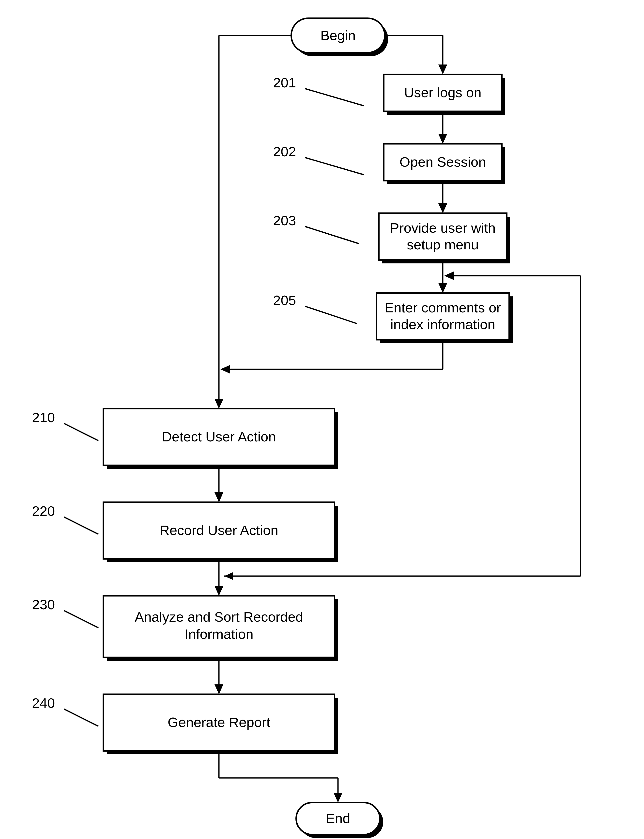  I want to click on node-end: End, so click(340, 820).